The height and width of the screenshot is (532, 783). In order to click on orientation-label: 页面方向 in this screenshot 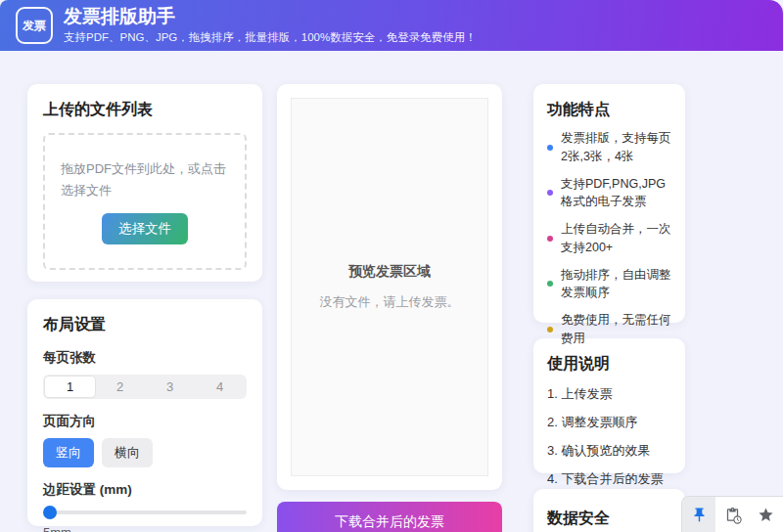, I will do `click(145, 421)`.